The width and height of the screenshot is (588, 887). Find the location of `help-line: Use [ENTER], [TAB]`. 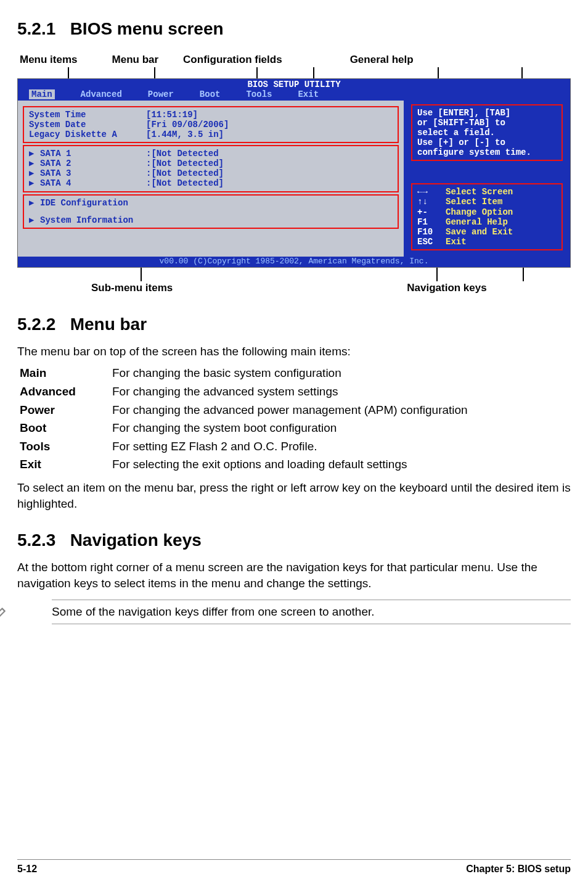

help-line: Use [ENTER], [TAB] is located at coordinates (487, 113).